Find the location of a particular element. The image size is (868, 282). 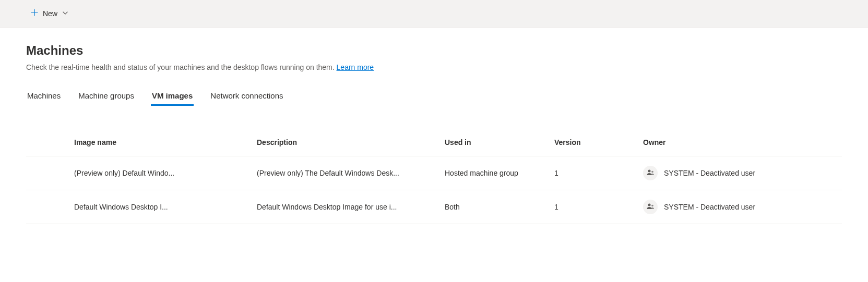

tab-network-connections: Network connections is located at coordinates (246, 96).